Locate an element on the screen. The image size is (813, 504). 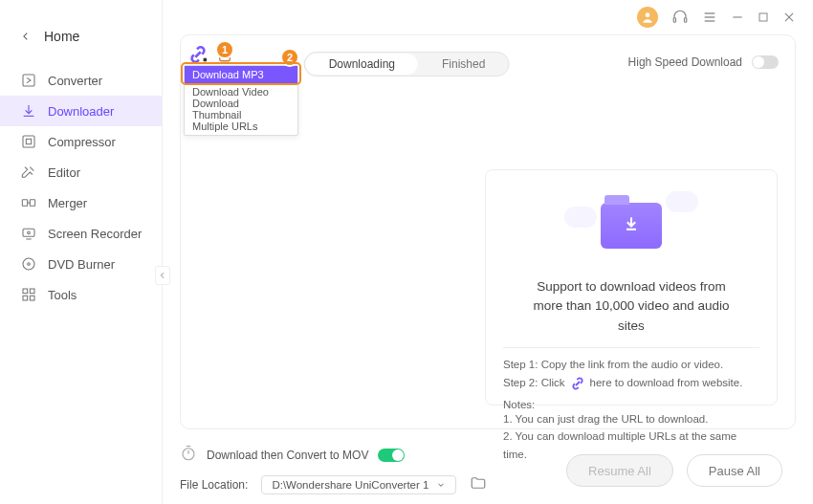
pause-all-button: Pause All is located at coordinates (735, 471).